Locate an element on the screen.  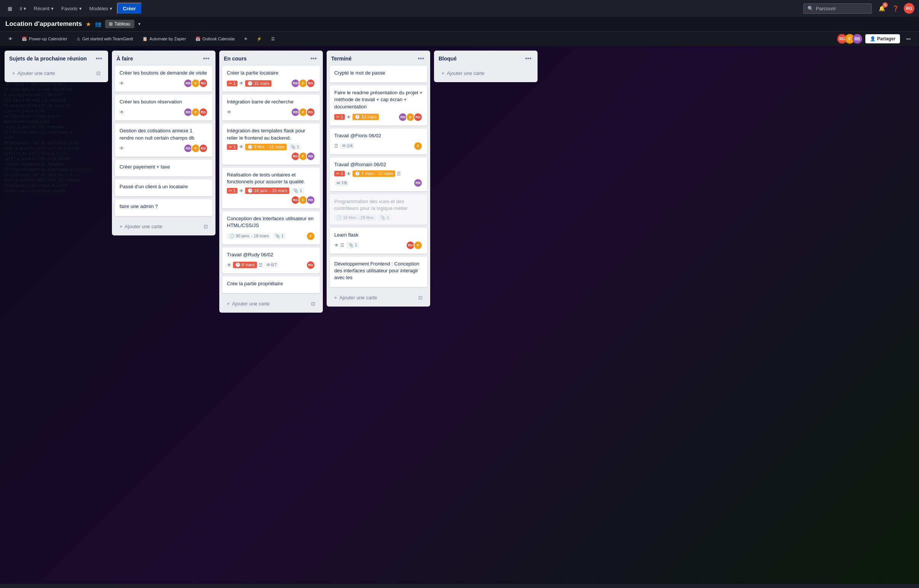
card-recherche: Intégration barre de recherche 👁 RB F RG is located at coordinates (271, 108).